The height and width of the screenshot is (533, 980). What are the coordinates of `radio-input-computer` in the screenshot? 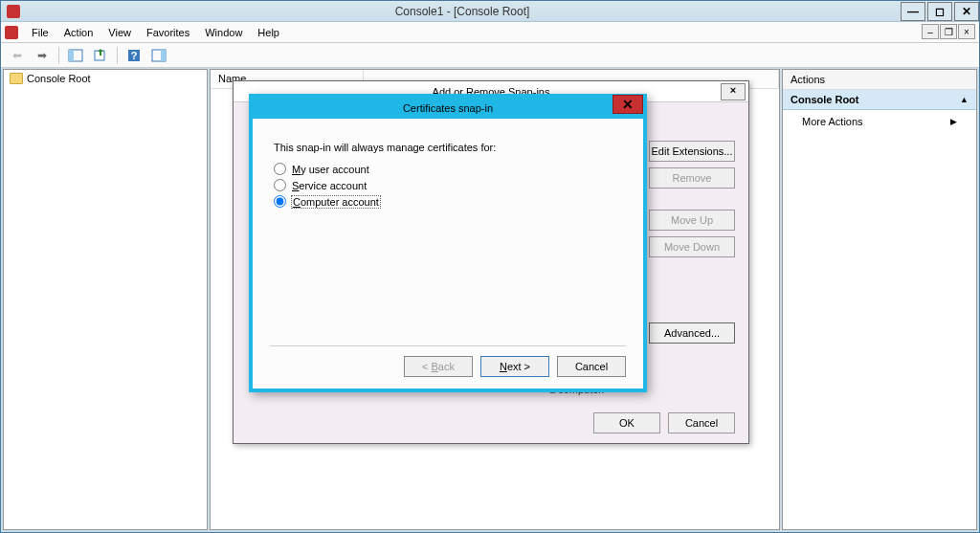 It's located at (279, 201).